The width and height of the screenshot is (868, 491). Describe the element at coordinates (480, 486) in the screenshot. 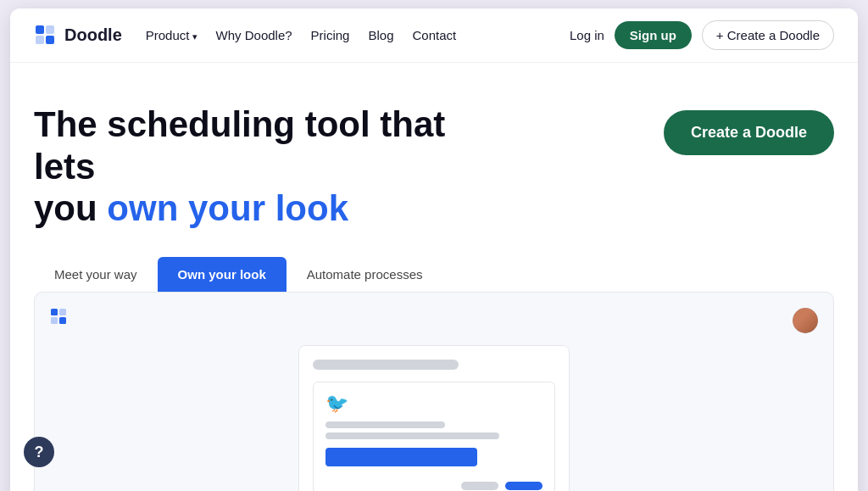

I see `preview-cancel-btn` at that location.